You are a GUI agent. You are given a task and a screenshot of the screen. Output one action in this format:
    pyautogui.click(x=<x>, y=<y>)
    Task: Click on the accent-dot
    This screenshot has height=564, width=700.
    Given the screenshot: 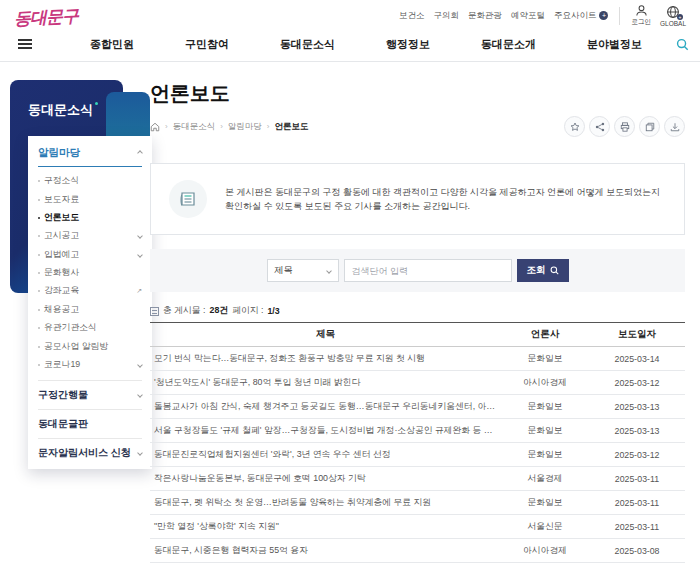 What is the action you would take?
    pyautogui.click(x=96, y=104)
    